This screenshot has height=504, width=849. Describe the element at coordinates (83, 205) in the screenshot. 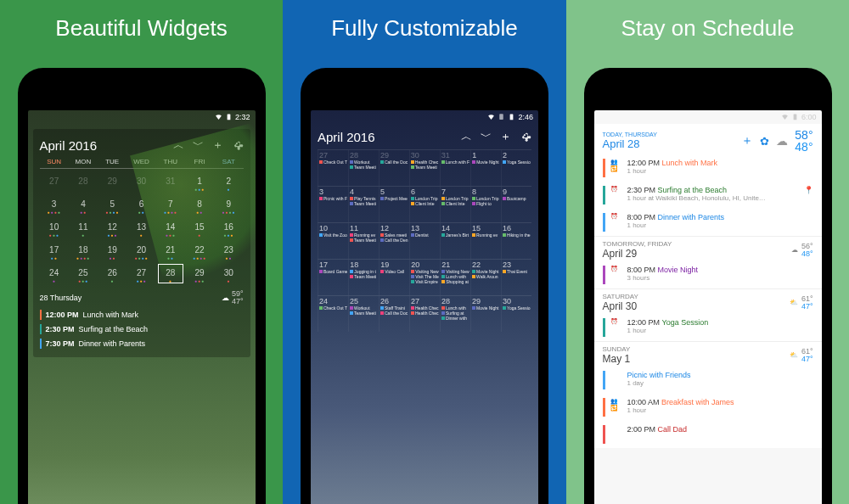

I see `day-cell: 4●●` at that location.